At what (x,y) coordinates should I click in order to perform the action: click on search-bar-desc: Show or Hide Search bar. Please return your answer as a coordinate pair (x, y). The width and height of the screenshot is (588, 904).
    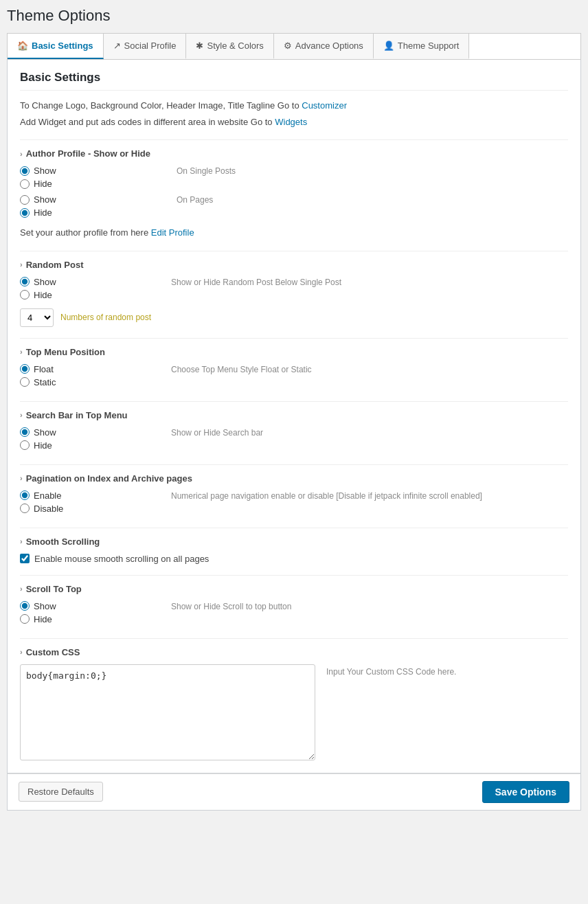
    Looking at the image, I should click on (217, 432).